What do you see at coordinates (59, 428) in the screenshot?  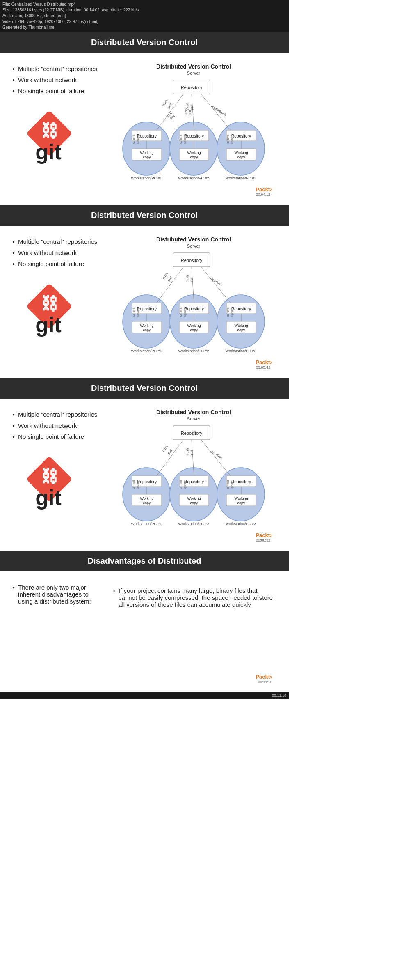 I see `bullet-list-3: Multiple "central" repositories Work wit…` at bounding box center [59, 428].